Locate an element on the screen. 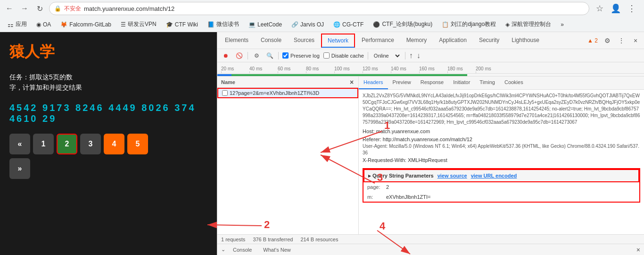 This screenshot has width=644, height=255. export-button: ↓ is located at coordinates (419, 56).